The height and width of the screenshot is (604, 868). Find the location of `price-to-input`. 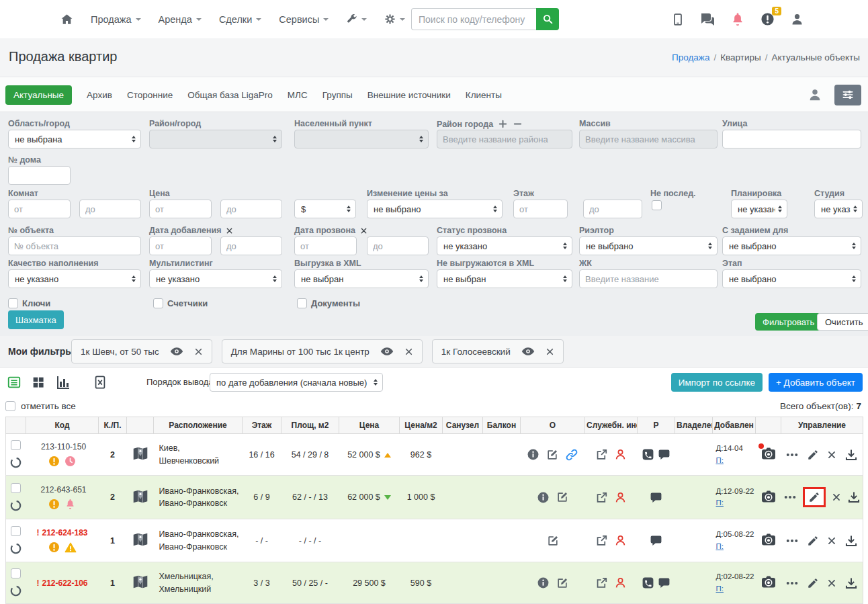

price-to-input is located at coordinates (251, 209).